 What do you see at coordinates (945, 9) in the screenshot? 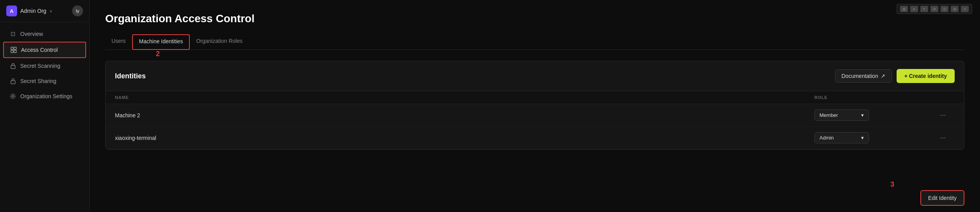
I see `toolbar-icon-5: ⊙` at bounding box center [945, 9].